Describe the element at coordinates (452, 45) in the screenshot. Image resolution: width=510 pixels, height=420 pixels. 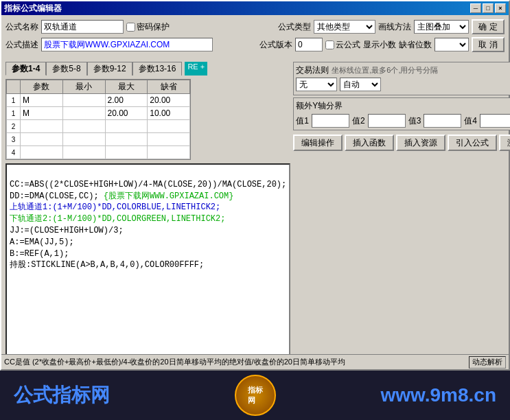
I see `decimal-select` at that location.